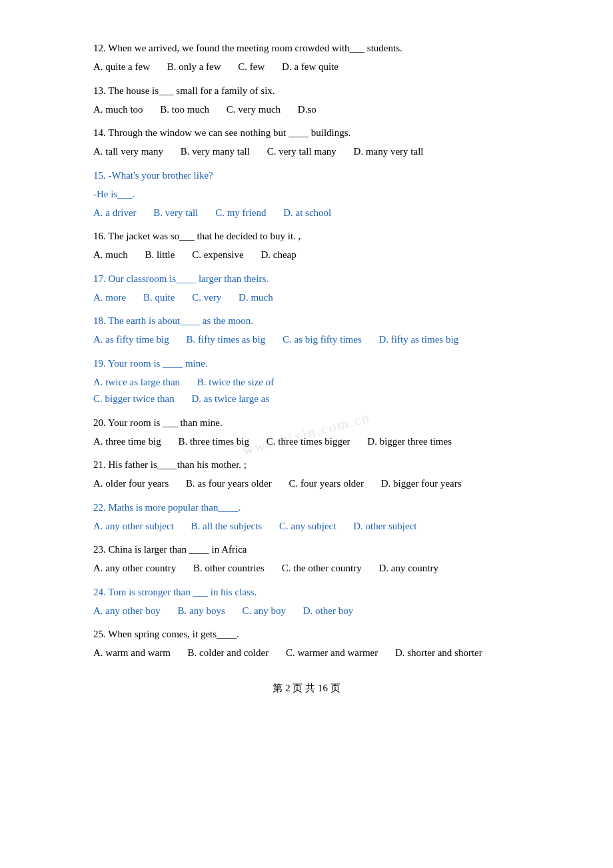 This screenshot has height=868, width=613. What do you see at coordinates (389, 151) in the screenshot?
I see `q14-opt-d: D. many very tall` at bounding box center [389, 151].